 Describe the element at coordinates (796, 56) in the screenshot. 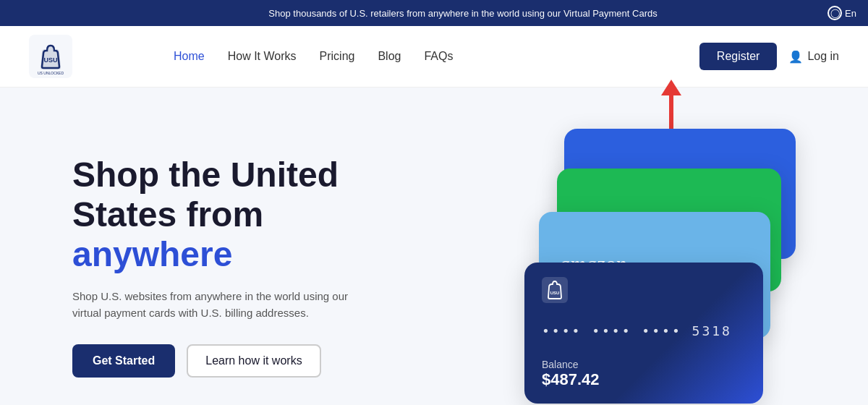

I see `person-icon: 👤` at that location.